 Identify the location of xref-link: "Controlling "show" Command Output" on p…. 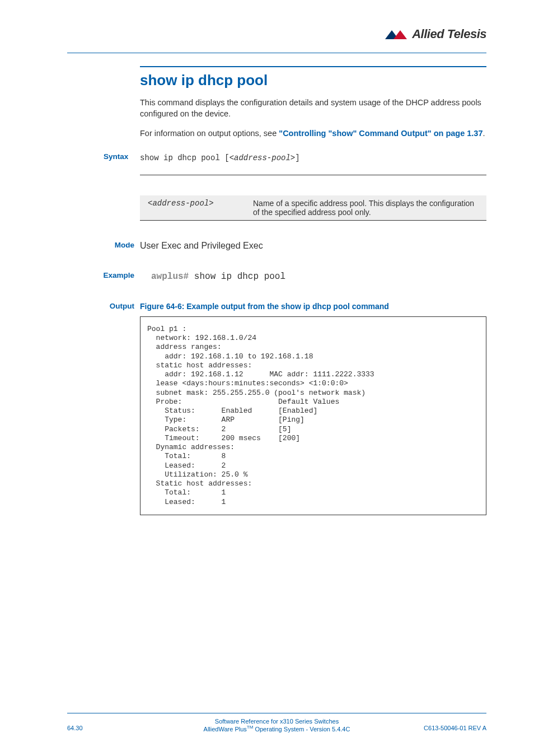
(381, 133).